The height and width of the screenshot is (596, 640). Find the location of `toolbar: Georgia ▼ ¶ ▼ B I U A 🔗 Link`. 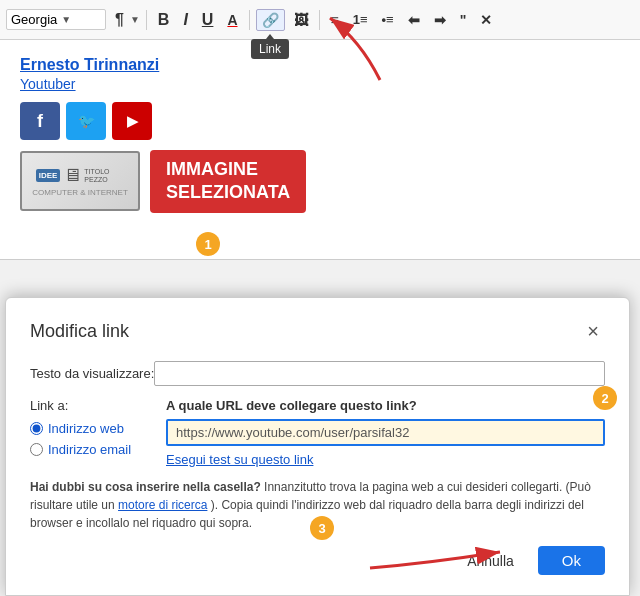

toolbar: Georgia ▼ ¶ ▼ B I U A 🔗 Link is located at coordinates (320, 20).